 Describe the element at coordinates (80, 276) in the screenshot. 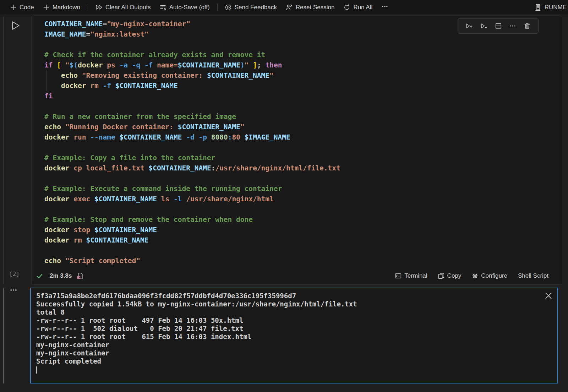

I see `session-output-icon` at that location.